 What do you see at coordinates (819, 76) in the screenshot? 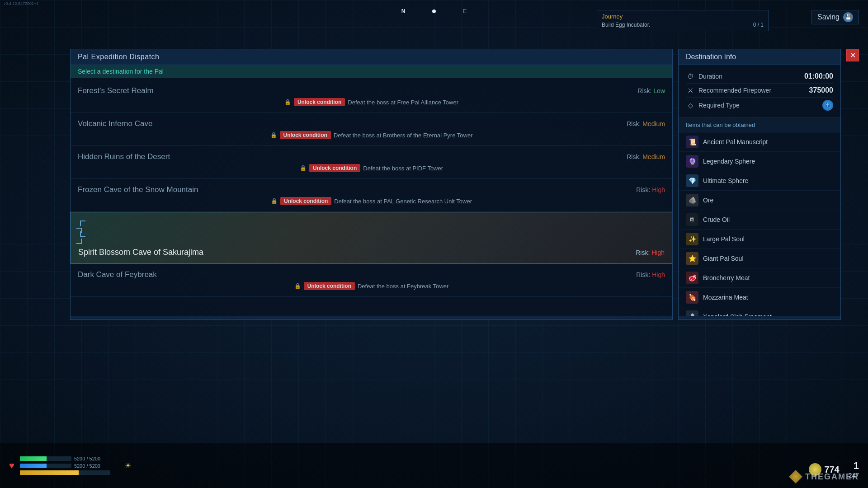
I see `duration-value: 01:00:00` at bounding box center [819, 76].